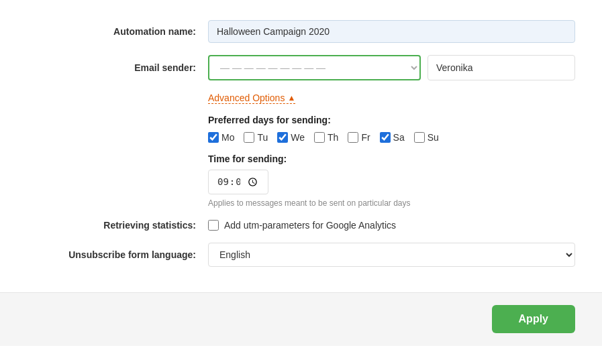 This screenshot has height=364, width=602. Describe the element at coordinates (392, 255) in the screenshot. I see `language-select: English French German Spanish Italian Po…` at that location.